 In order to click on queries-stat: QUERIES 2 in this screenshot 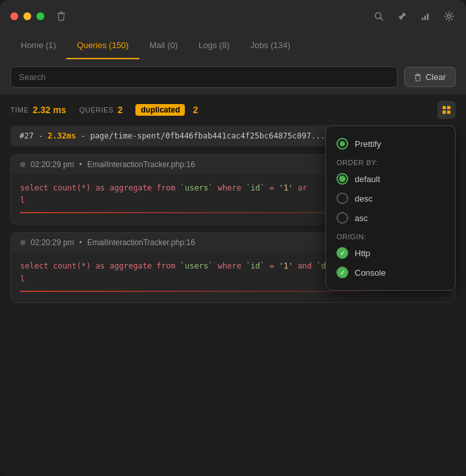, I will do `click(102, 110)`.